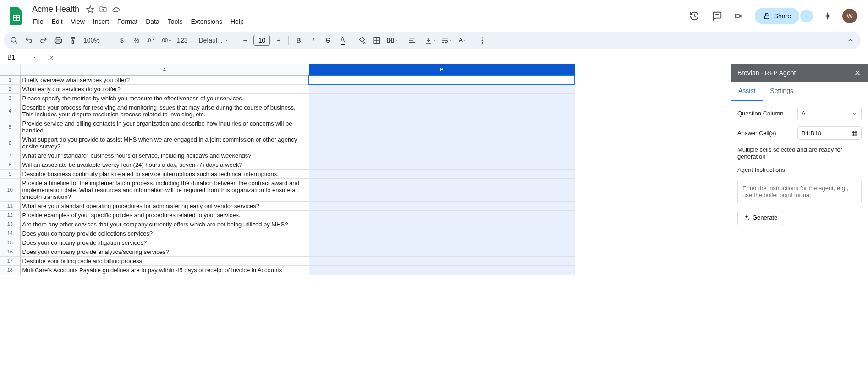  Describe the element at coordinates (462, 40) in the screenshot. I see `text-rotation-button: A` at that location.